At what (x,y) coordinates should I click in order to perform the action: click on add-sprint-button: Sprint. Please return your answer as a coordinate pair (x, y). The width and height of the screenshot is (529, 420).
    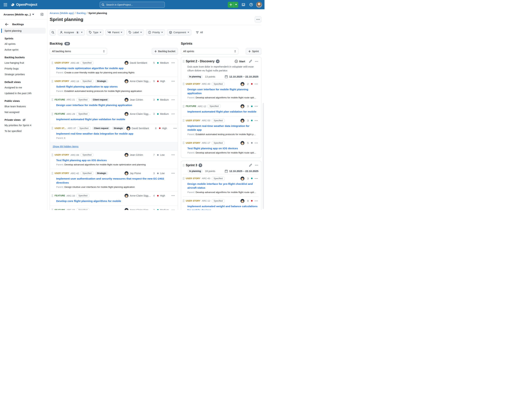
    Looking at the image, I should click on (254, 51).